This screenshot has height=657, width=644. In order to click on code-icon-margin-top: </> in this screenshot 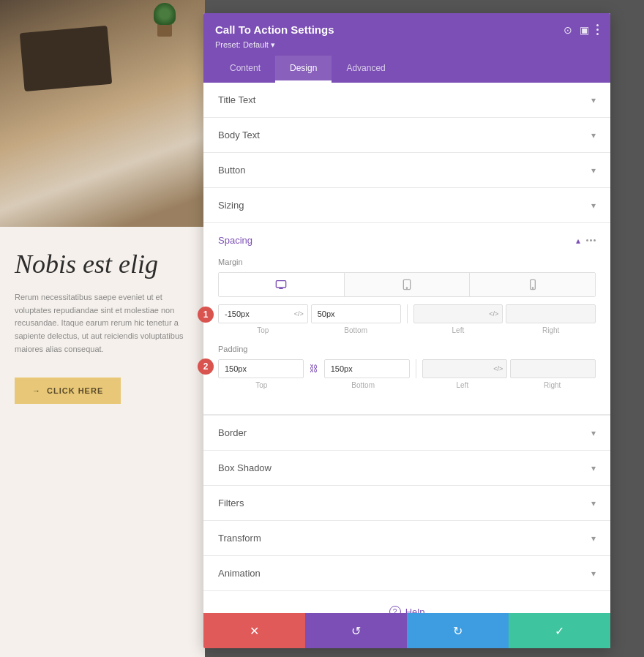, I will do `click(299, 314)`.